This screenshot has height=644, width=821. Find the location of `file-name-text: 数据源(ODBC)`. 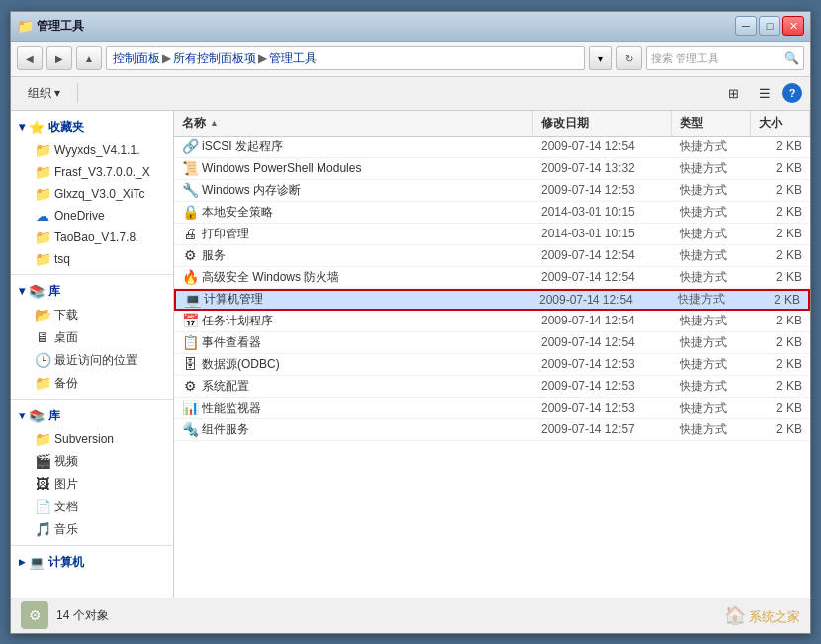

file-name-text: 数据源(ODBC) is located at coordinates (241, 364).